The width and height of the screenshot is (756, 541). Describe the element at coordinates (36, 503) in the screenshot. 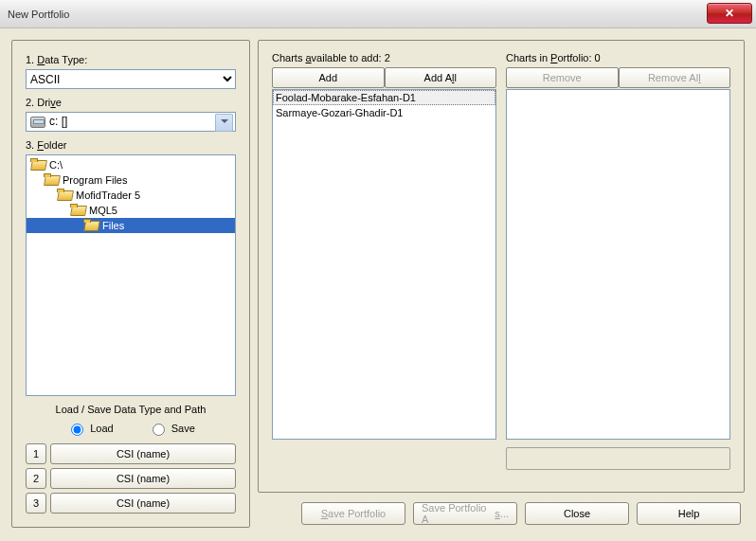

I see `slot-number-button: 3` at that location.